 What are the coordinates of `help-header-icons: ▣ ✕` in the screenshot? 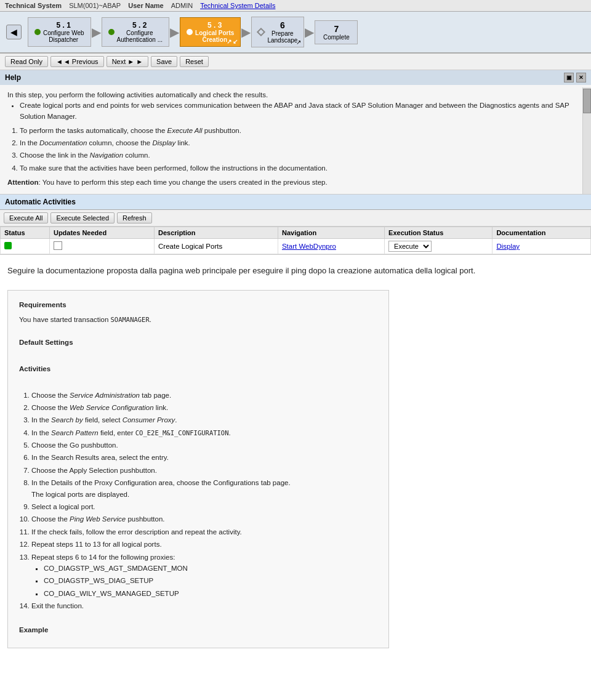 It's located at (575, 78).